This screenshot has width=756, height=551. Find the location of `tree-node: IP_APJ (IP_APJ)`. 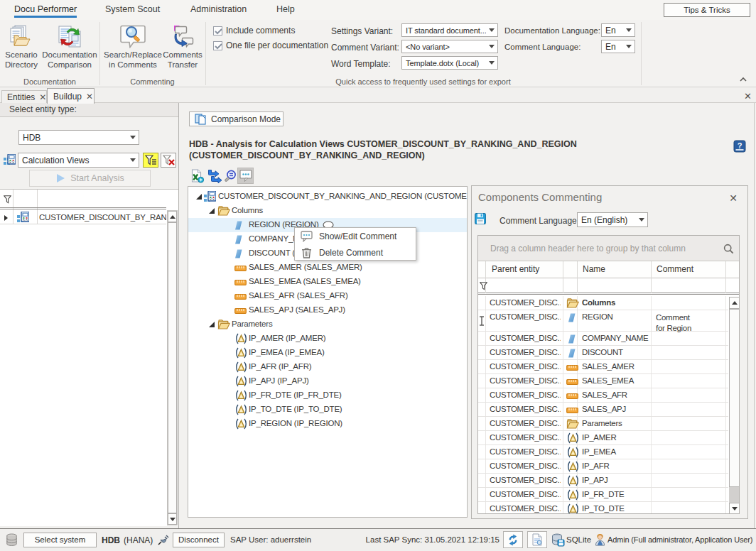

tree-node: IP_APJ (IP_APJ) is located at coordinates (328, 381).